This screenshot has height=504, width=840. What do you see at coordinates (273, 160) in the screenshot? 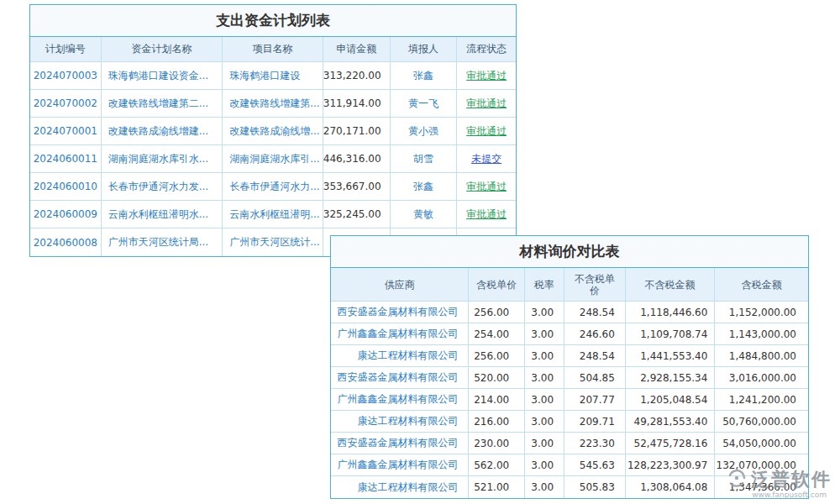
I see `table-row: 2024060011 湖南洞庭湖水库引水... 湖南洞庭湖水库引... 446,…` at bounding box center [273, 160].